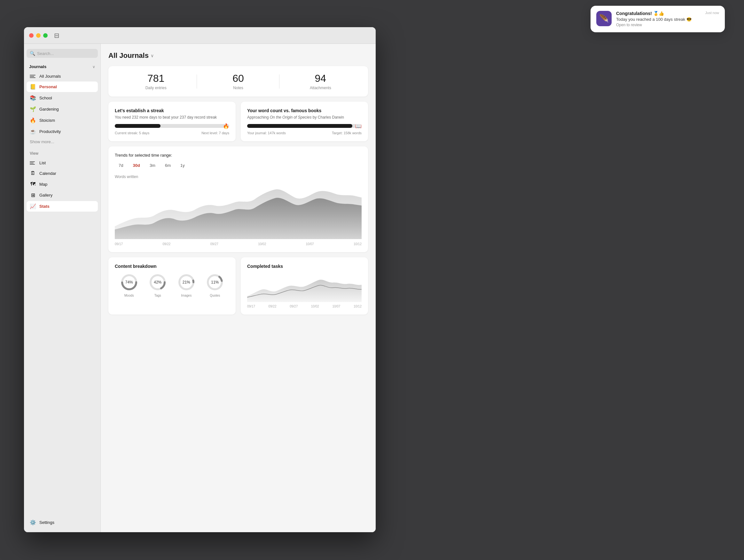  What do you see at coordinates (62, 132) in the screenshot?
I see `sidebar-item-productivity: ☕ Productivity` at bounding box center [62, 132].